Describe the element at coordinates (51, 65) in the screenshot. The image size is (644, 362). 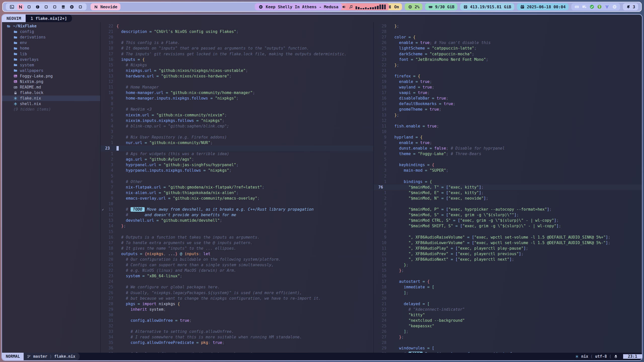
I see `tree-item-system: system` at that location.